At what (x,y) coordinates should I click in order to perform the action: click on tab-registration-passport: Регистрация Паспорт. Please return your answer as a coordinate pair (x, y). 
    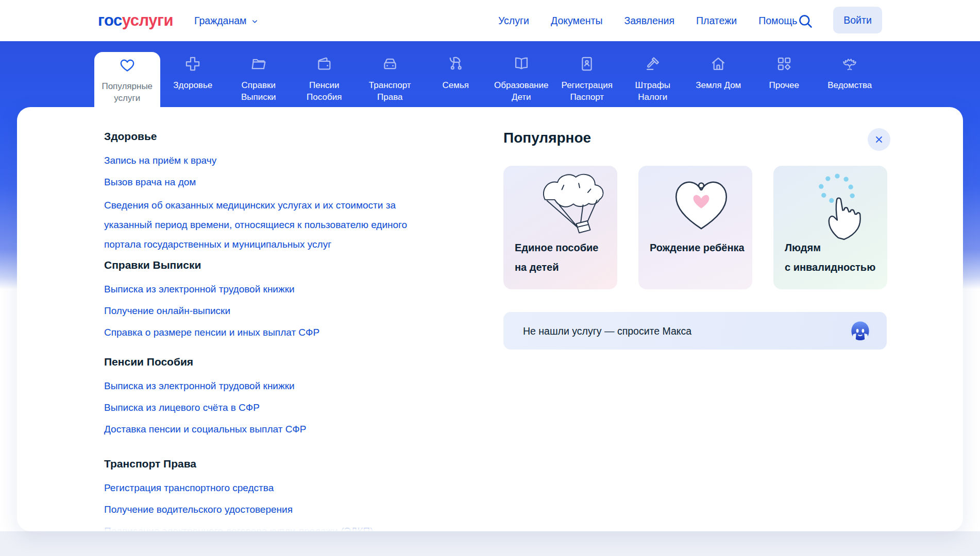
    Looking at the image, I should click on (587, 74).